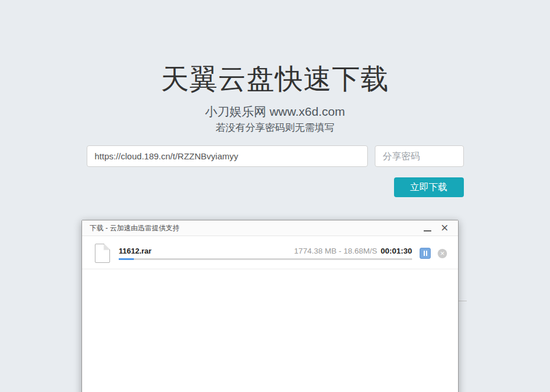  Describe the element at coordinates (433, 254) in the screenshot. I see `task-controls: ×` at that location.